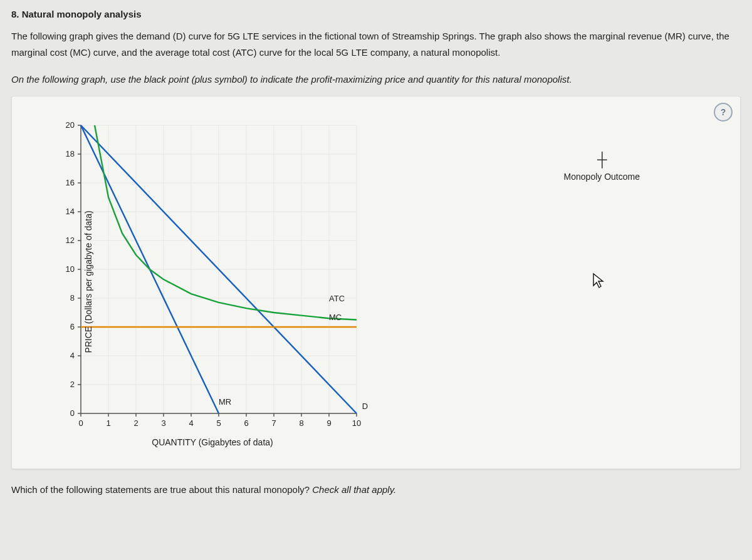 The image size is (752, 560). Describe the element at coordinates (723, 112) in the screenshot. I see `help-button: ?` at that location.